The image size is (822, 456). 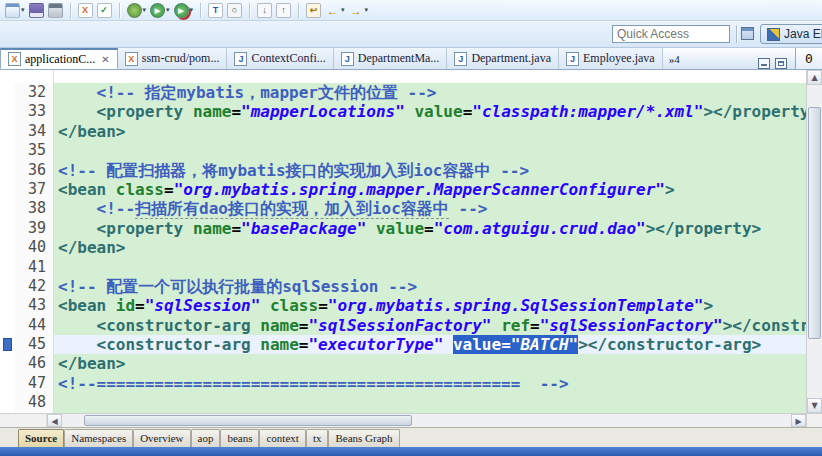 I want to click on code-line: 38 <!--扫描所有dao接口的实现，加入到ioc容器中 -->, so click(x=403, y=208).